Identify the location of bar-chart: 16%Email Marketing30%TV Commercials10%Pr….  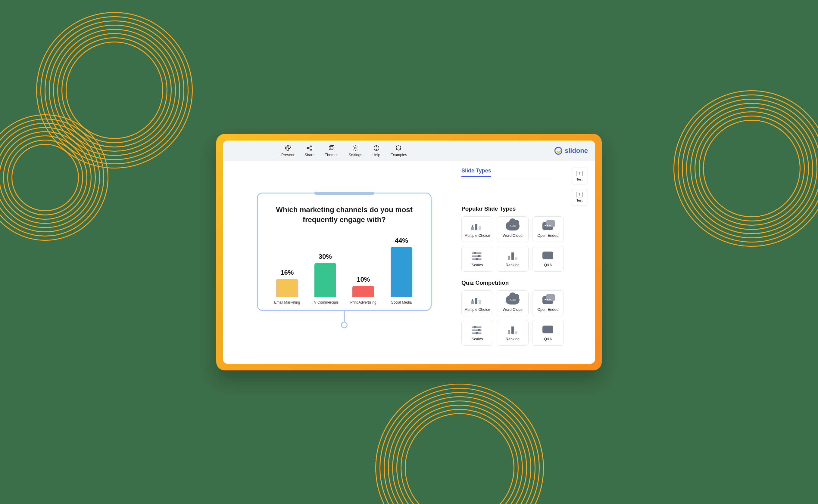
(344, 267).